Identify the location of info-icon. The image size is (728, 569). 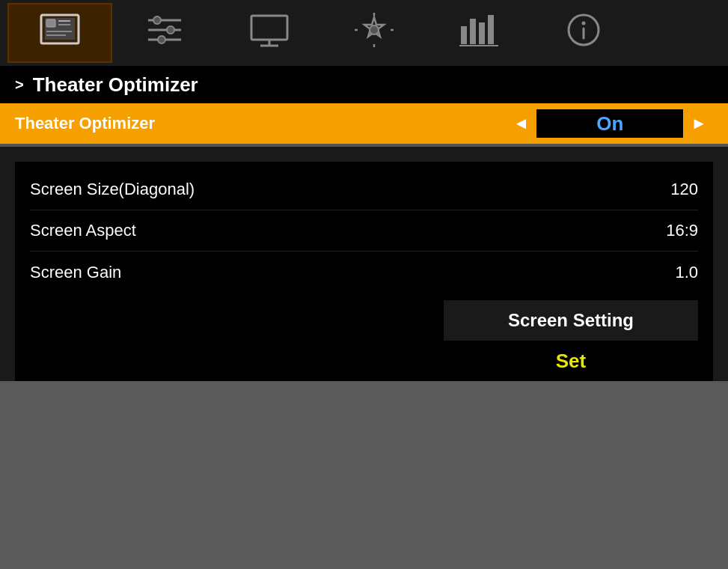
(584, 33).